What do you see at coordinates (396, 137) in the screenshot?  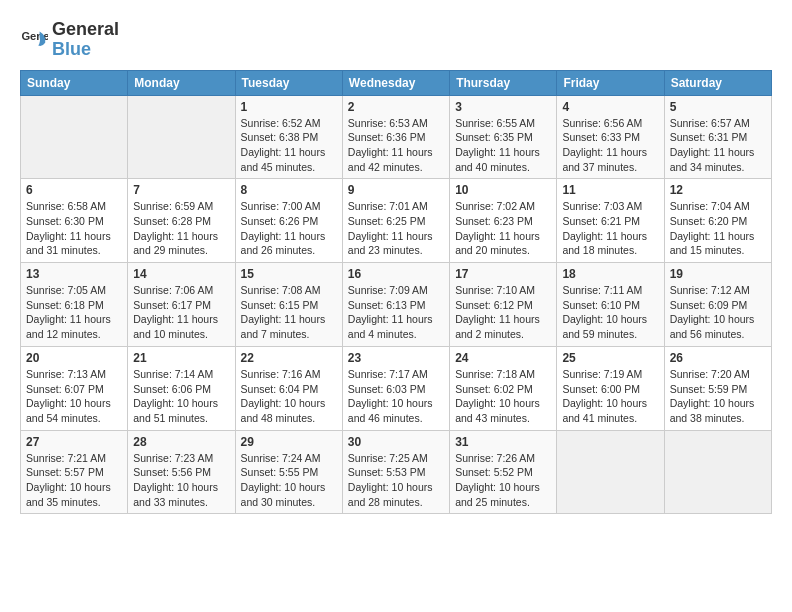 I see `calendar-week-row: 1Sunrise: 6:52 AM Sunset: 6:38 PM Daylig…` at bounding box center [396, 137].